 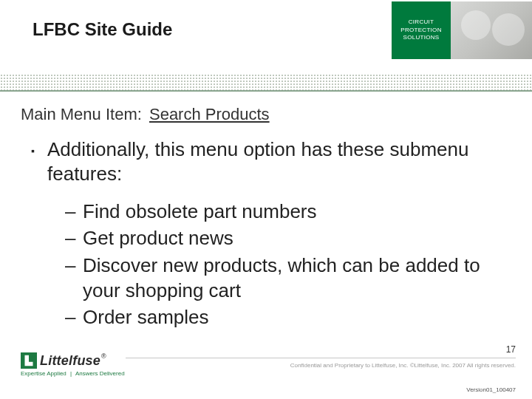 What do you see at coordinates (103, 356) in the screenshot?
I see `registered-mark: ®` at bounding box center [103, 356].